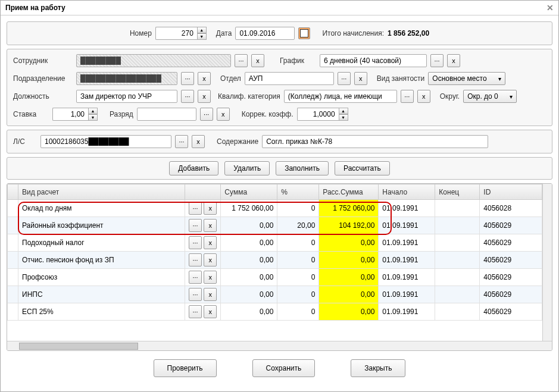 The height and width of the screenshot is (392, 559). I want to click on spin-down-icon: ▼, so click(93, 118).